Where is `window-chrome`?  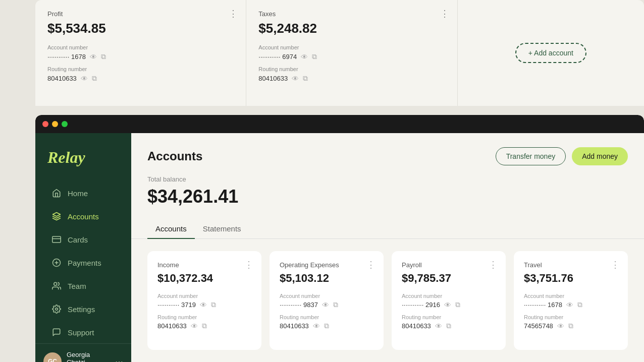
window-chrome is located at coordinates (340, 124).